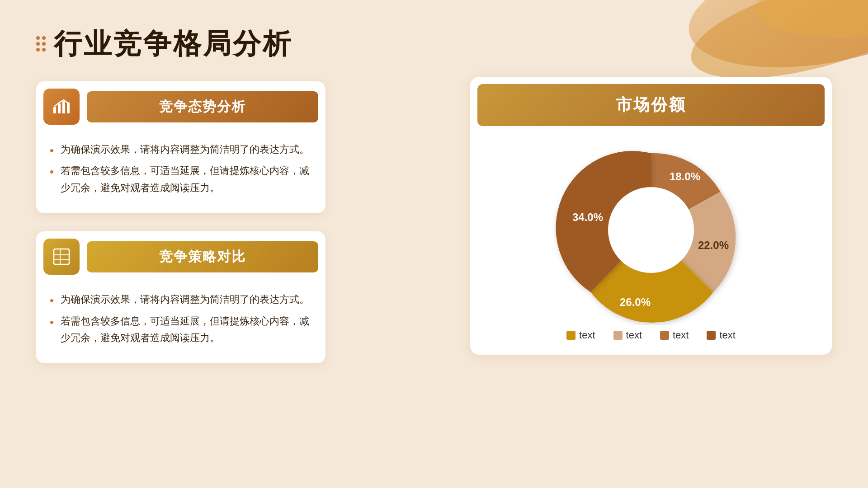 This screenshot has height=488, width=868. What do you see at coordinates (651, 335) in the screenshot?
I see `chart-legend: text text text text` at bounding box center [651, 335].